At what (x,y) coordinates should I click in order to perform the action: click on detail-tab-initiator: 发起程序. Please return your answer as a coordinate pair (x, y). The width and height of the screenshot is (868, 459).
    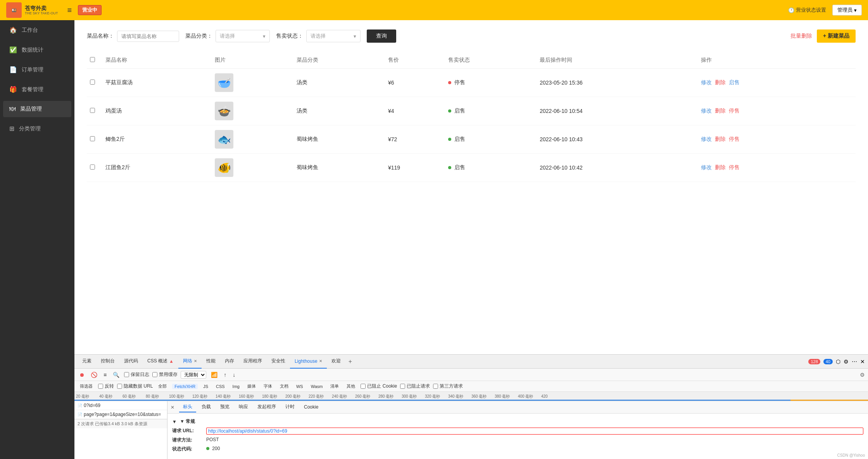
    Looking at the image, I should click on (267, 407).